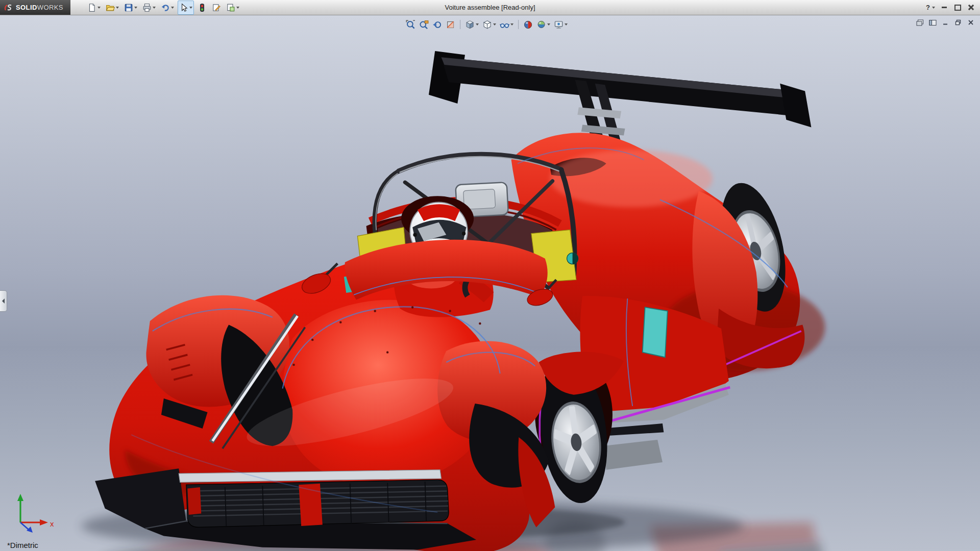 Image resolution: width=980 pixels, height=551 pixels. I want to click on heads-up-view-toolbar, so click(487, 24).